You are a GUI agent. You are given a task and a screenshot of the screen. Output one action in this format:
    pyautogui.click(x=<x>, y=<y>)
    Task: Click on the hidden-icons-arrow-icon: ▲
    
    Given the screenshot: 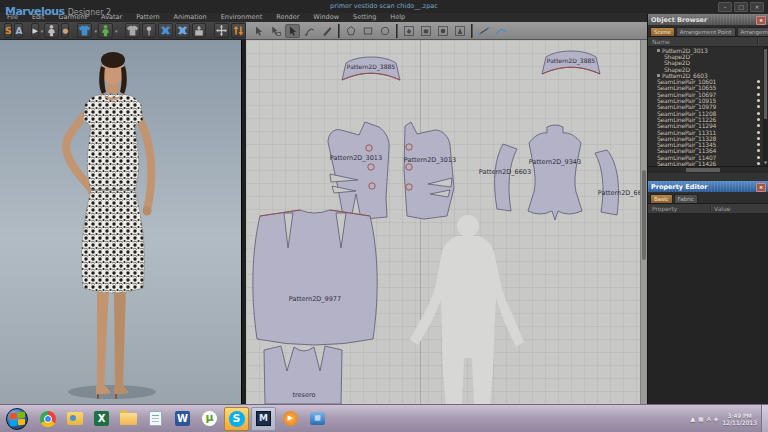 What is the action you would take?
    pyautogui.click(x=692, y=418)
    